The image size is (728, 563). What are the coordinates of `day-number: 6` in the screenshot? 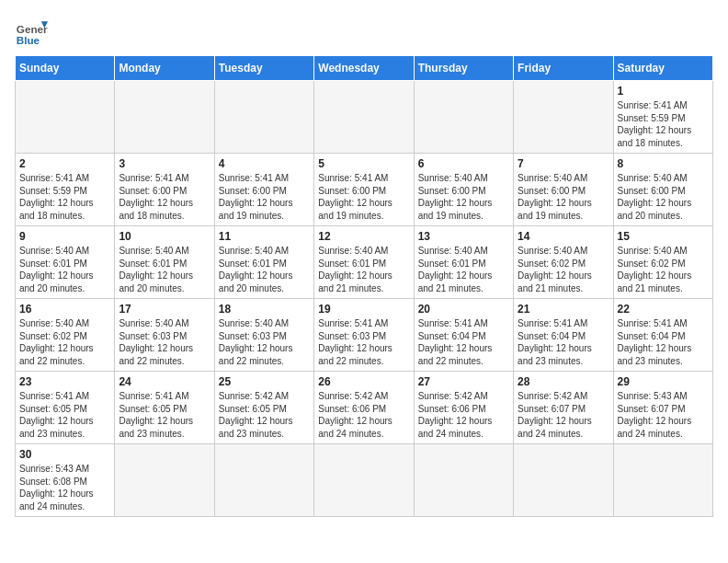 It's located at (463, 164).